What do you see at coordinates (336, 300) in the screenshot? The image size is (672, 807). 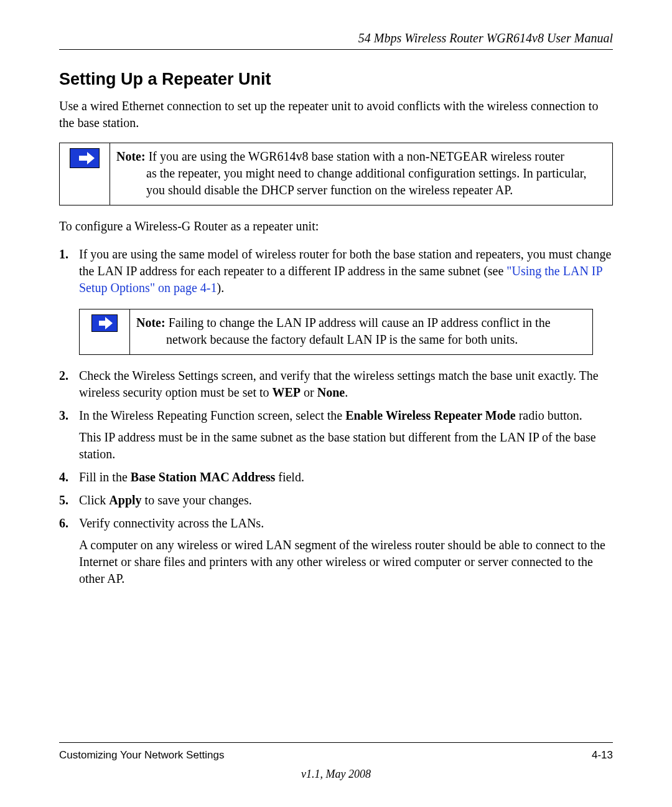 I see `step-item-1: If you are using the same model of wirel…` at bounding box center [336, 300].